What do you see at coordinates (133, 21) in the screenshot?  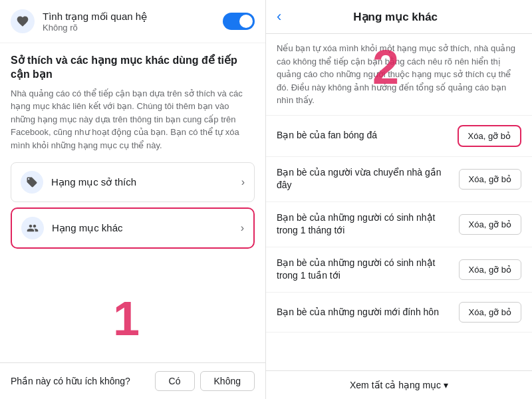 I see `relationship-row: Tình trạng mối quan hệ Không rõ` at bounding box center [133, 21].